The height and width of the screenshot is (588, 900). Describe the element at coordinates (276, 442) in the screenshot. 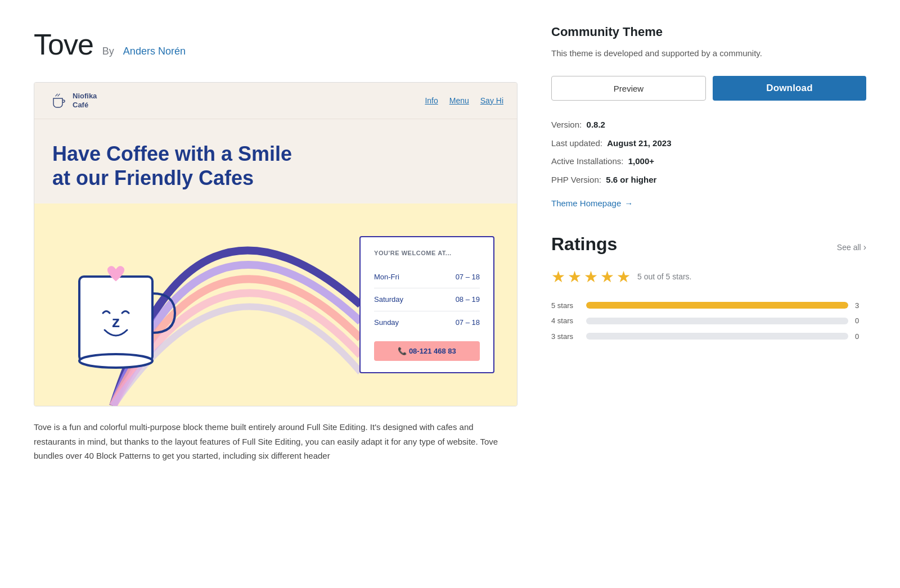

I see `theme-description: Tove is a fun and colorful multi-purpose…` at that location.